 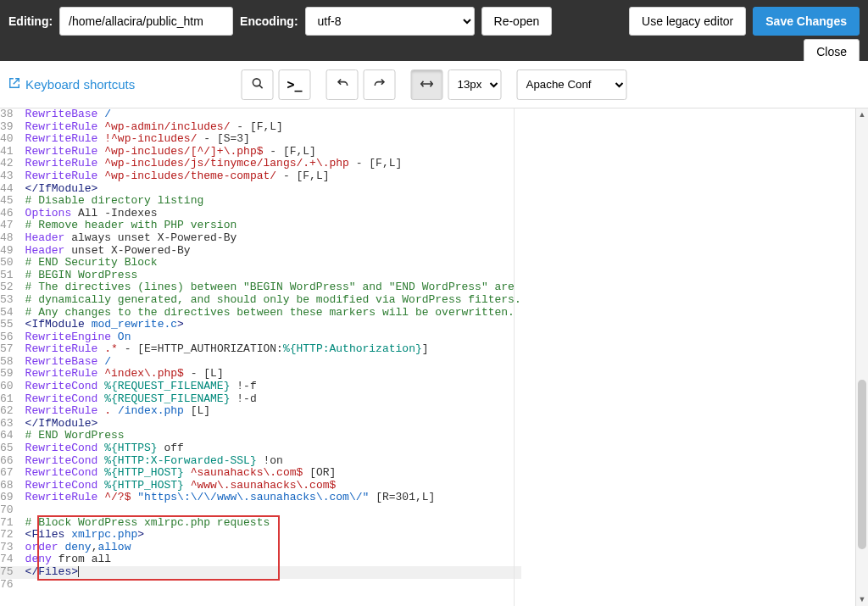 I want to click on code-line: 57RewriteRule .* - [E=HTTP_AUTHORIZATION…, so click(x=261, y=349).